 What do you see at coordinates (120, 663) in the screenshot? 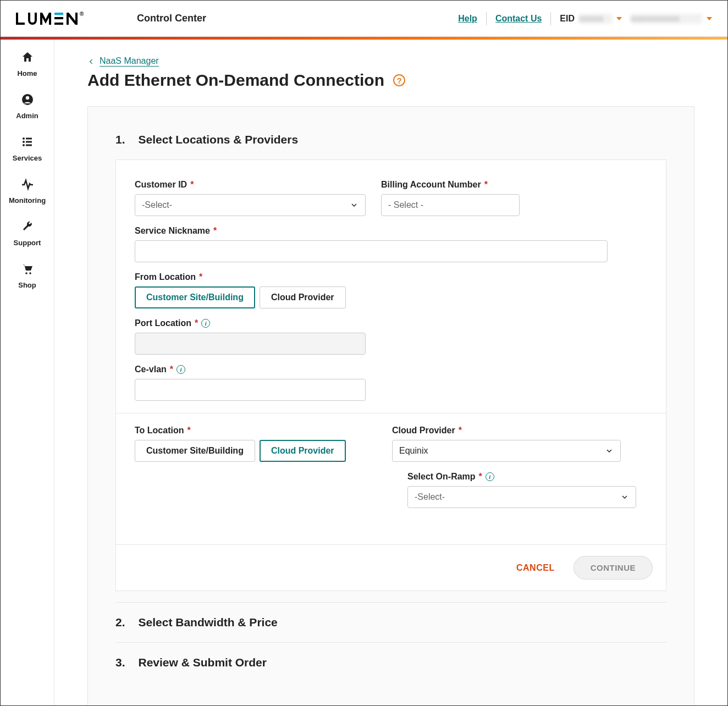
I see `step-number: 3.` at bounding box center [120, 663].